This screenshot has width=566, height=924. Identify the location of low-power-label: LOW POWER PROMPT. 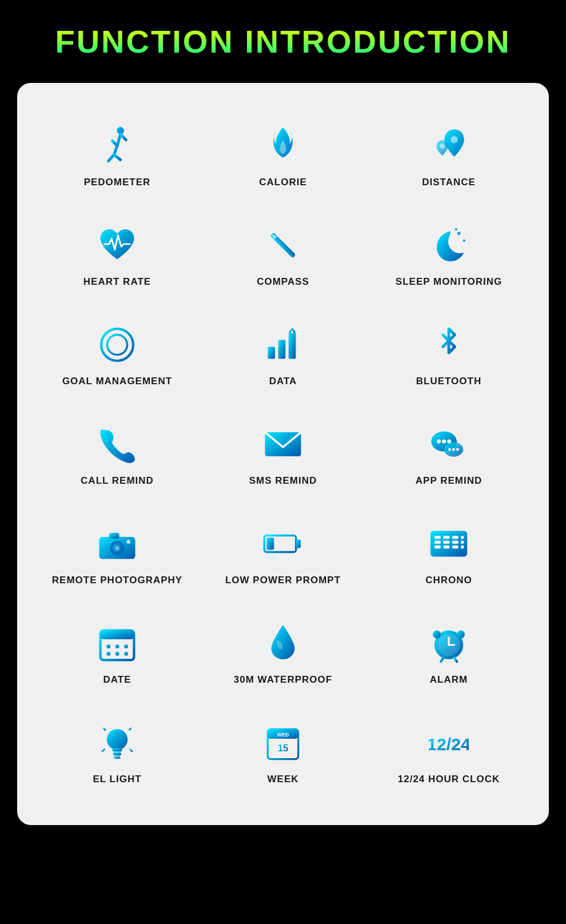
(283, 580).